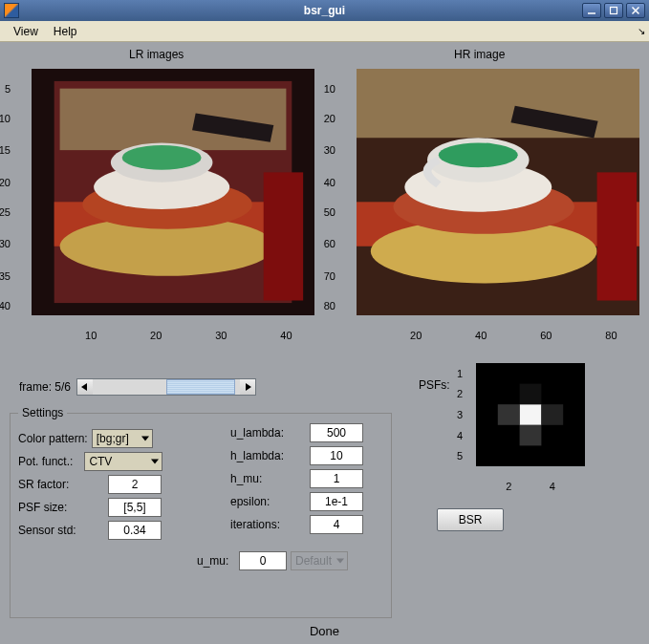 This screenshot has height=644, width=649. What do you see at coordinates (336, 433) in the screenshot?
I see `u-lambda-input` at bounding box center [336, 433].